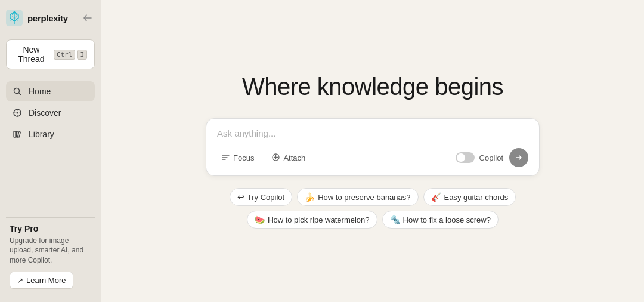 The width and height of the screenshot is (644, 302). What do you see at coordinates (14, 18) in the screenshot?
I see `logo-icon` at bounding box center [14, 18].